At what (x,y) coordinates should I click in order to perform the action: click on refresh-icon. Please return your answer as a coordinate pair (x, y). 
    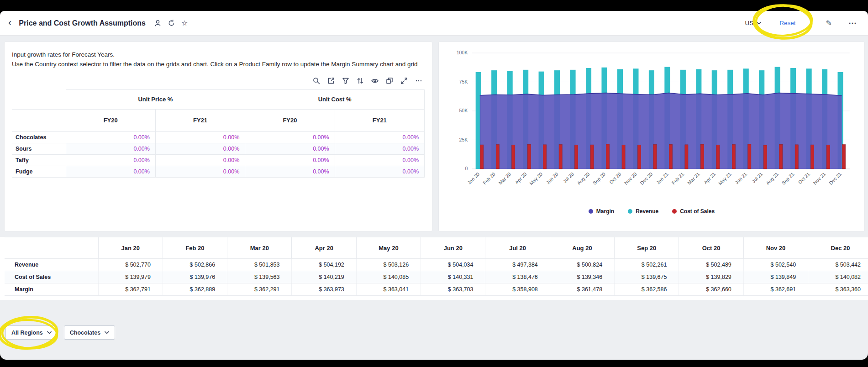
    Looking at the image, I should click on (172, 23).